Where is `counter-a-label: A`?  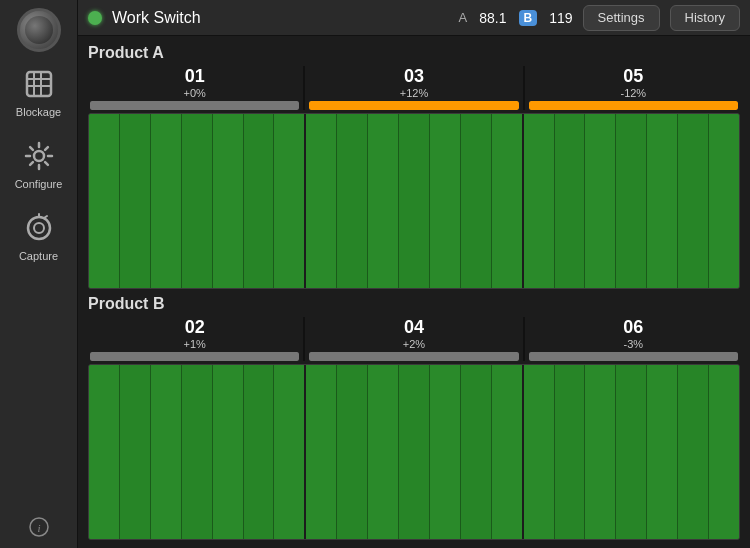 counter-a-label: A is located at coordinates (464, 18).